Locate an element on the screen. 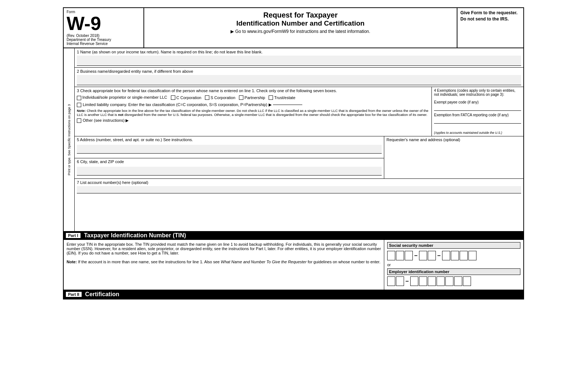  line3-label: 3 Check appropriate box for federal tax … is located at coordinates (253, 91).